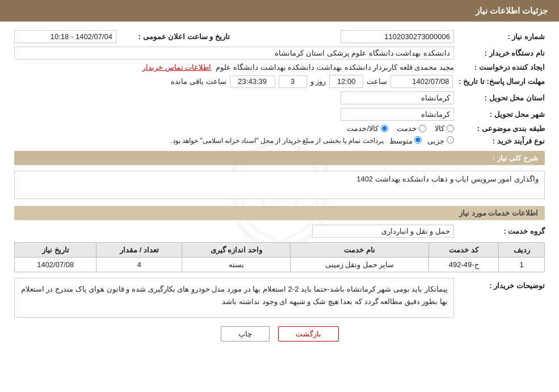 Image resolution: width=559 pixels, height=392 pixels. I want to click on purchase-label-jozi: جزیی, so click(436, 141).